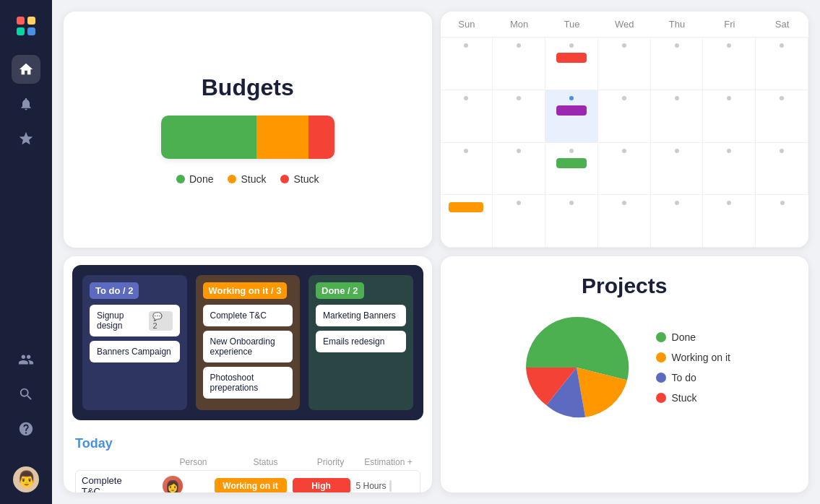  Describe the element at coordinates (661, 398) in the screenshot. I see `proj-legend-dot-stuck` at that location.